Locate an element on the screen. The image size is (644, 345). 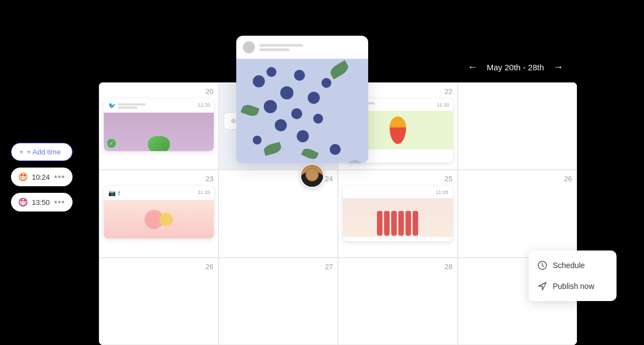
schedule-menu-item: Schedule is located at coordinates (573, 265).